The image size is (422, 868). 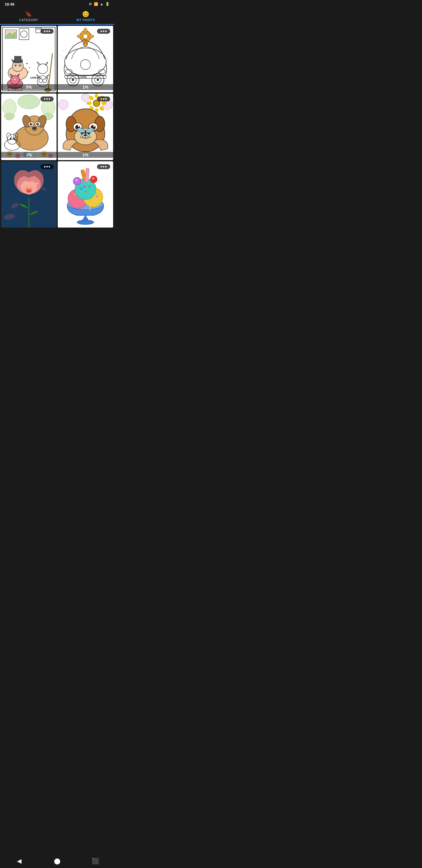 What do you see at coordinates (57, 127) in the screenshot?
I see `grid-container: ♥ ♥ # OMEGA! 5%` at bounding box center [57, 127].